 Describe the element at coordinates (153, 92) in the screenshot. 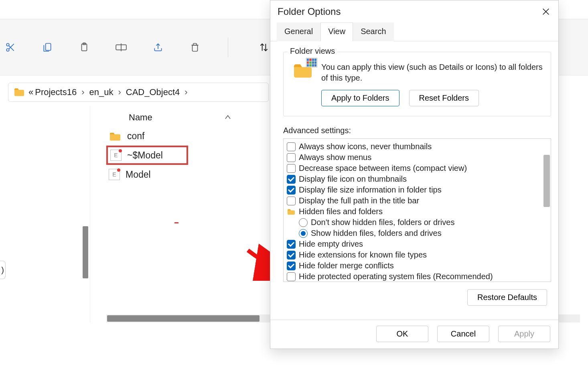

I see `crumb-item: CAD_Object4` at that location.